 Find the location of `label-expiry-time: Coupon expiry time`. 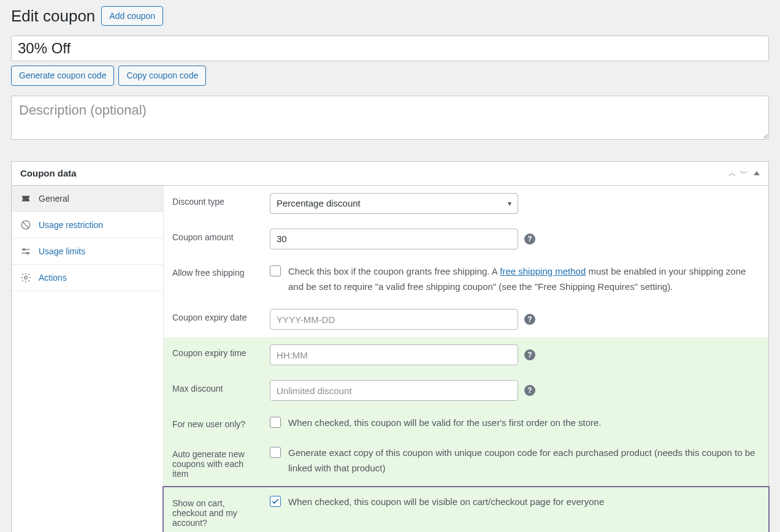

label-expiry-time: Coupon expiry time is located at coordinates (217, 351).